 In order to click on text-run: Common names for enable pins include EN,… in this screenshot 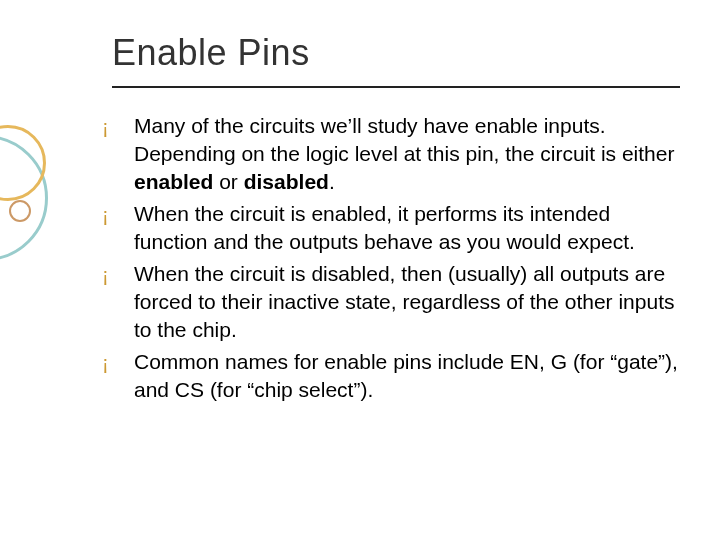, I will do `click(406, 376)`.